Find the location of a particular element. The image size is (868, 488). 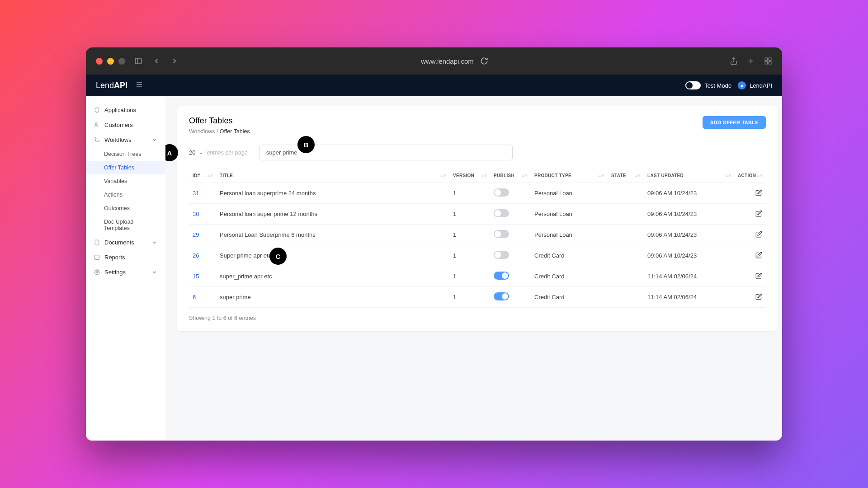

col-action: ACTION▲▼ is located at coordinates (750, 176).